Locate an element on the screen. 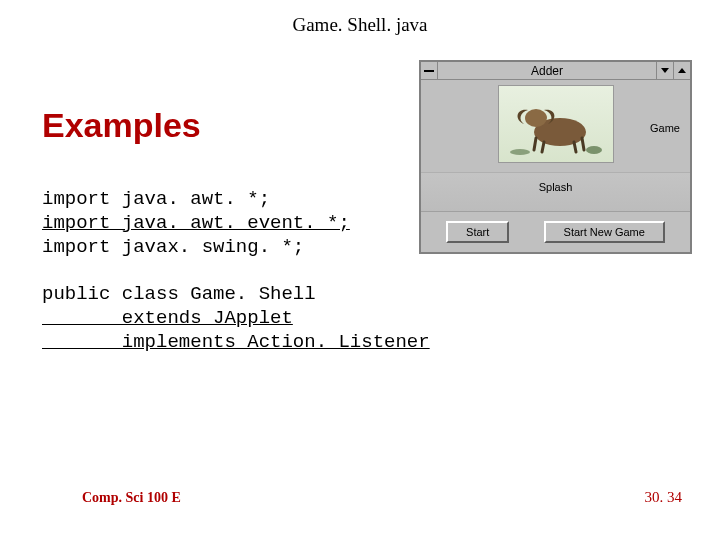  start-button: Start is located at coordinates (478, 232).